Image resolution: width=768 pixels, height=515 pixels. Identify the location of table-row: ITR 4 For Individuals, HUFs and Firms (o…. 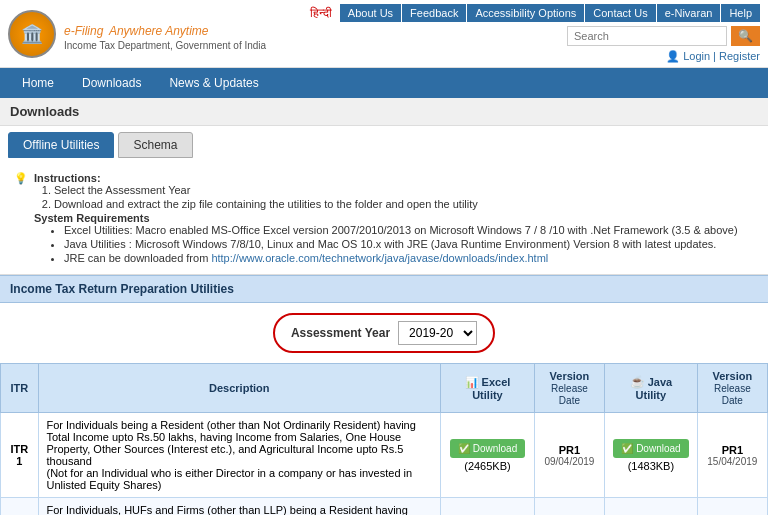
(384, 507).